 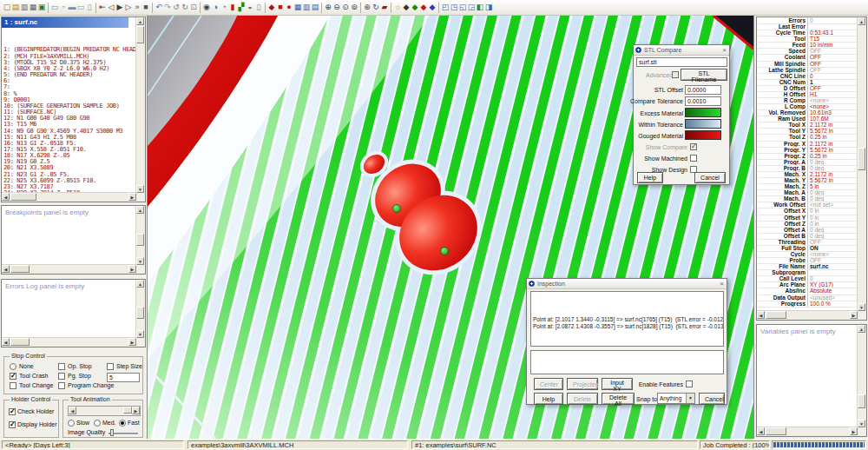 What do you see at coordinates (69, 269) in the screenshot?
I see `breakpoints-horizontal-scrollbar: ◀ ▶` at bounding box center [69, 269].